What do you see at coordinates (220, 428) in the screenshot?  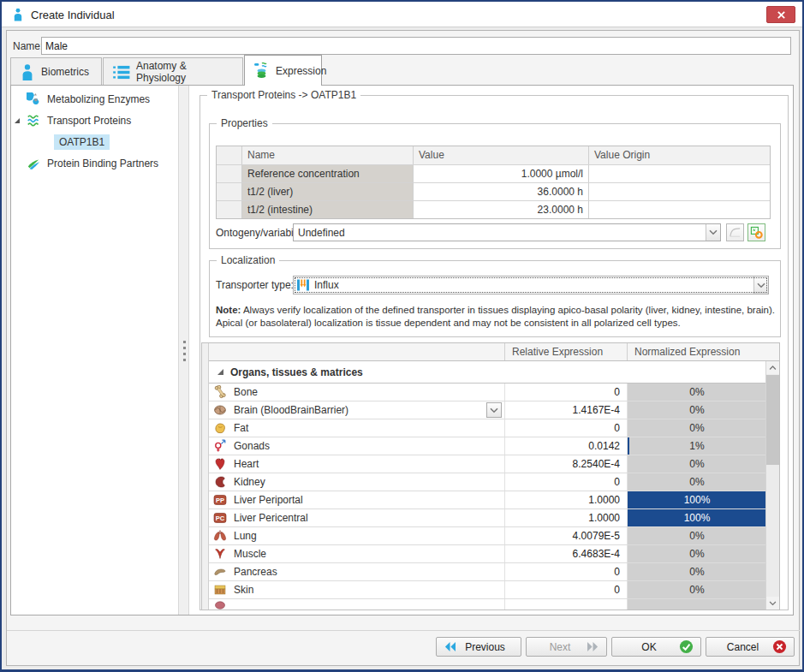 I see `fat-icon` at bounding box center [220, 428].